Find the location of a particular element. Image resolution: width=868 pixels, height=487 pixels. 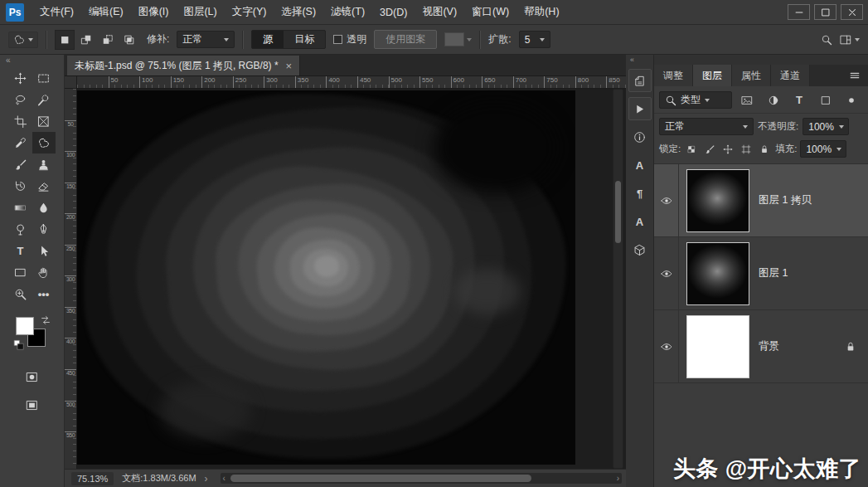

horizontal-scrollbar: ‹ › is located at coordinates (421, 478).